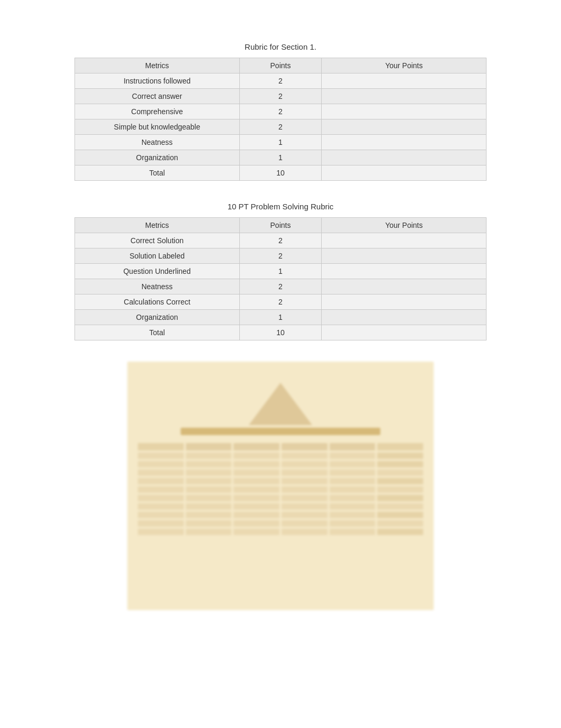 Image resolution: width=561 pixels, height=728 pixels. Describe the element at coordinates (281, 272) in the screenshot. I see `table-row: Question Underlined 1` at that location.